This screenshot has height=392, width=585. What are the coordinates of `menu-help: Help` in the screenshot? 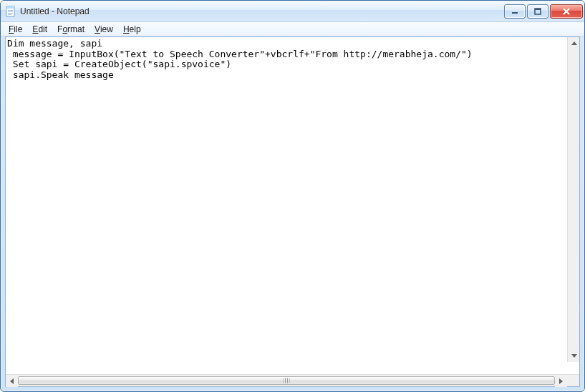 It's located at (132, 29).